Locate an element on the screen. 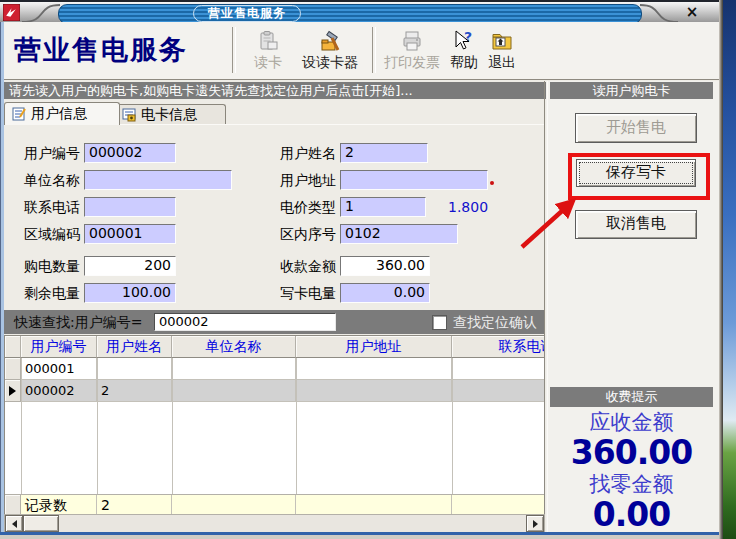 The width and height of the screenshot is (736, 539). tab-card-info-label: 电卡信息 is located at coordinates (169, 115).